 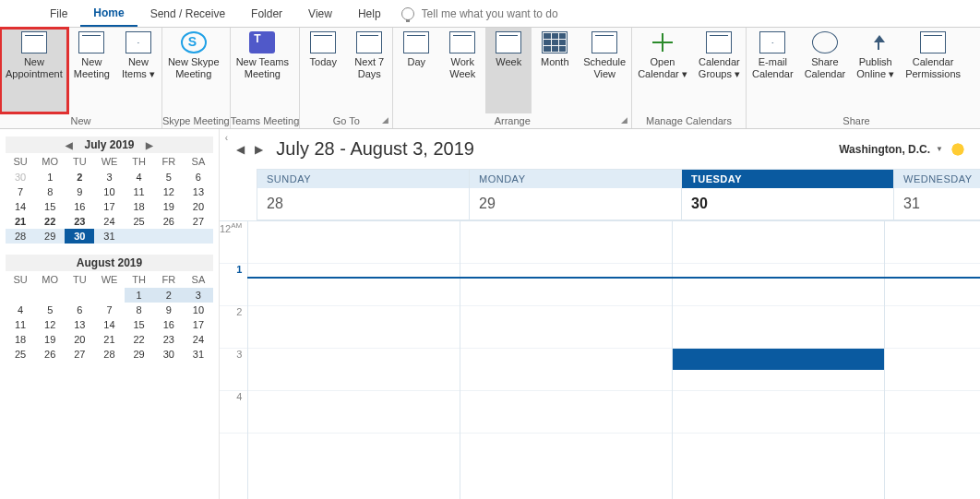 I want to click on mini-day: 2, so click(x=169, y=295).